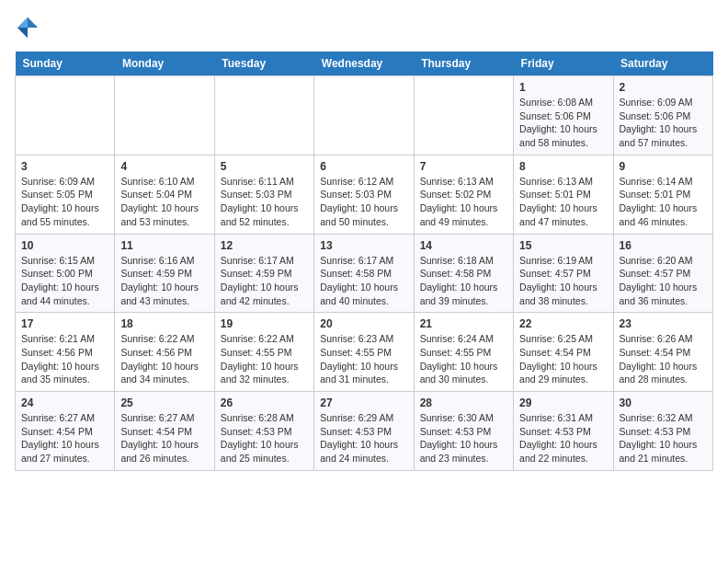 The image size is (728, 563). Describe the element at coordinates (463, 194) in the screenshot. I see `calendar-day-cell: 7Sunrise: 6:13 AMSunset: 5:02 PMDaylight…` at that location.